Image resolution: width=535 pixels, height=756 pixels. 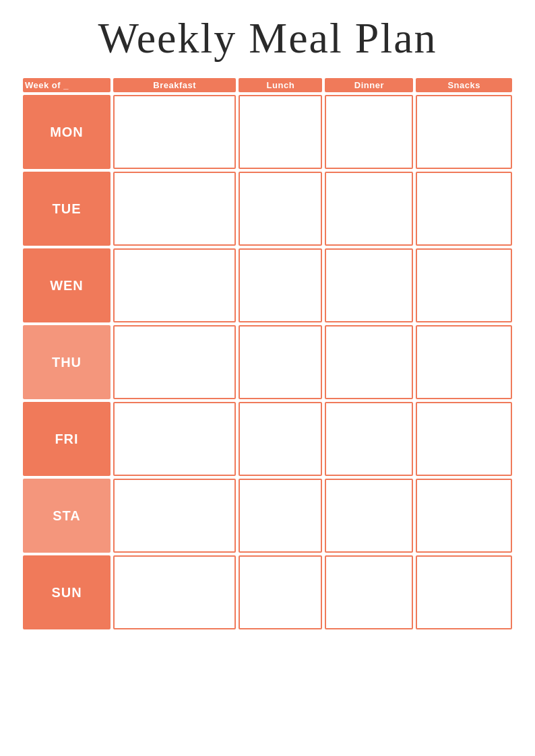 I want to click on tue-dinner-cell, so click(x=369, y=209).